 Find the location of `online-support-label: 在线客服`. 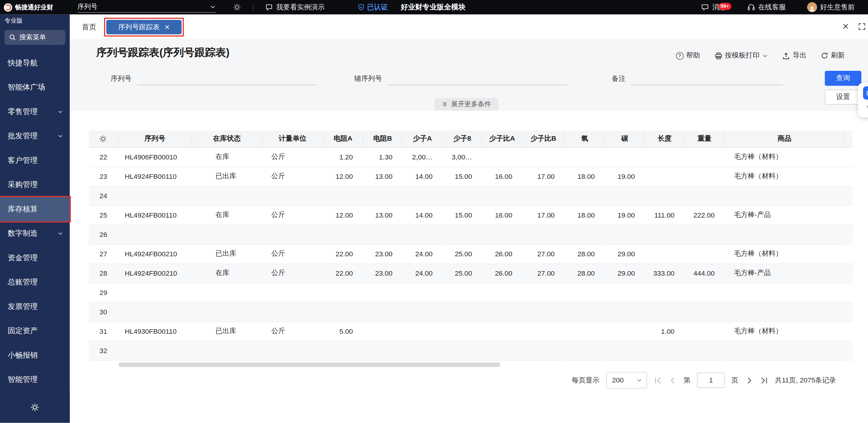

online-support-label: 在线客服 is located at coordinates (772, 7).